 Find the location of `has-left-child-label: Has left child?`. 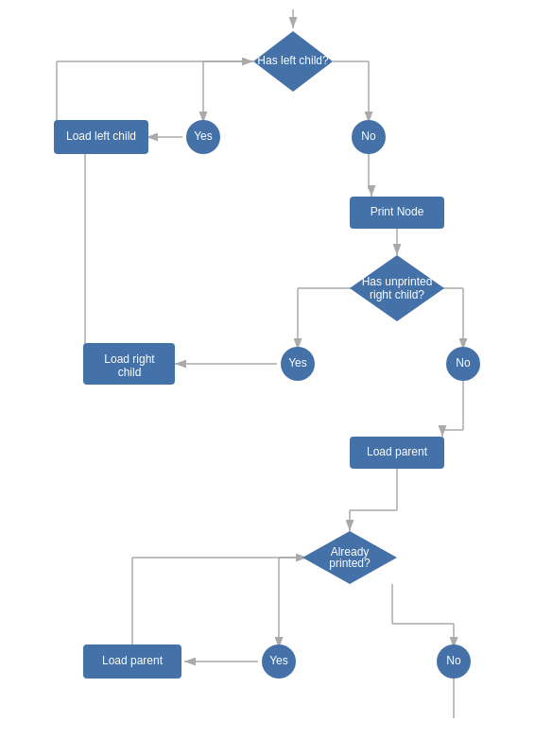

has-left-child-label: Has left child? is located at coordinates (293, 60).